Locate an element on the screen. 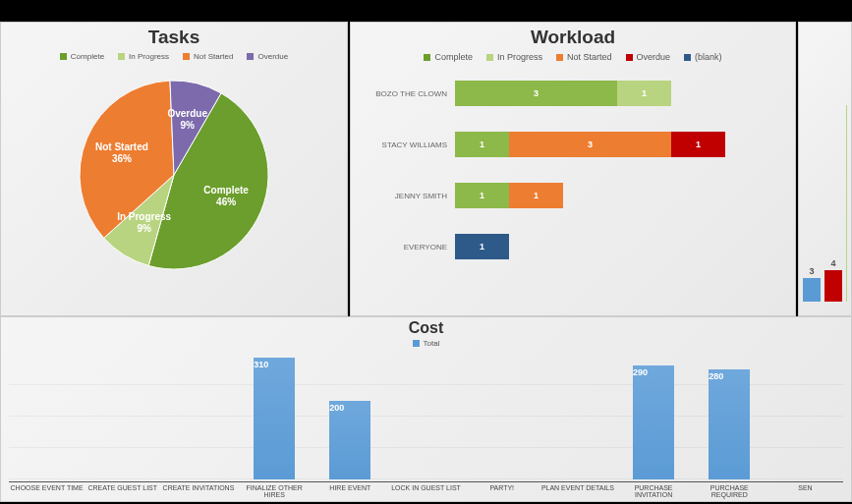  workload-row-name: EVERYONE is located at coordinates (407, 248).